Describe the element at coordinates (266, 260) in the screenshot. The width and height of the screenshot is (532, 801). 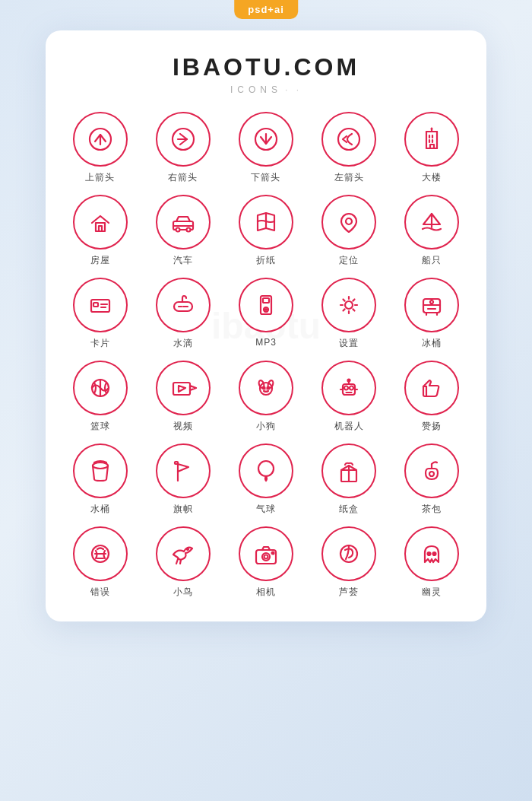
I see `icon-label-map: 折纸` at that location.